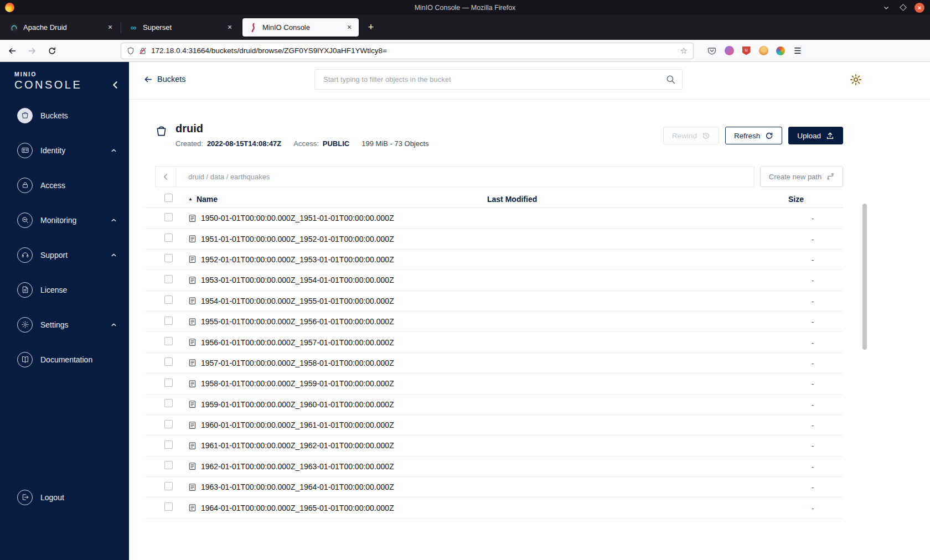 The width and height of the screenshot is (930, 560). What do you see at coordinates (865, 277) in the screenshot?
I see `scrollbar-thumb` at bounding box center [865, 277].